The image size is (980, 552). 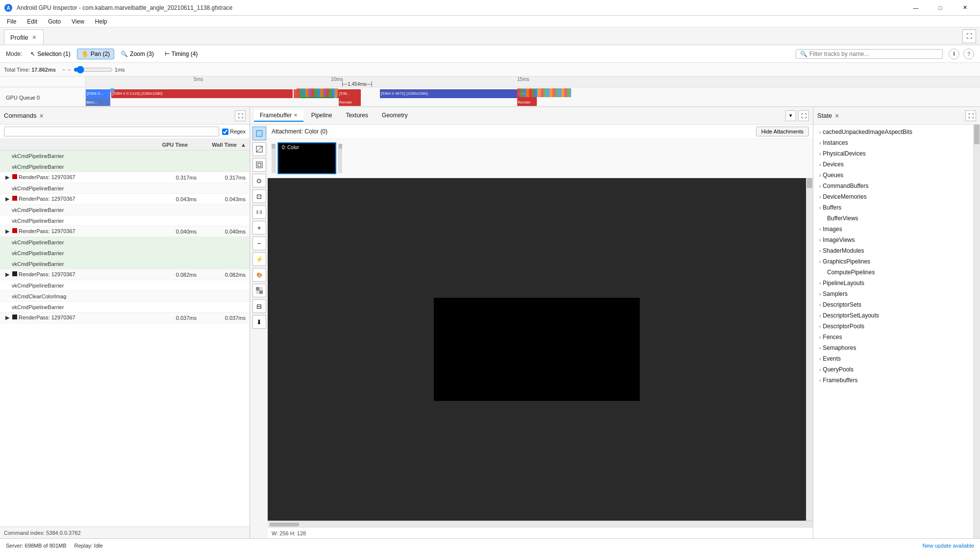 I want to click on state-item-samplers: › Samplers, so click(x=893, y=294).